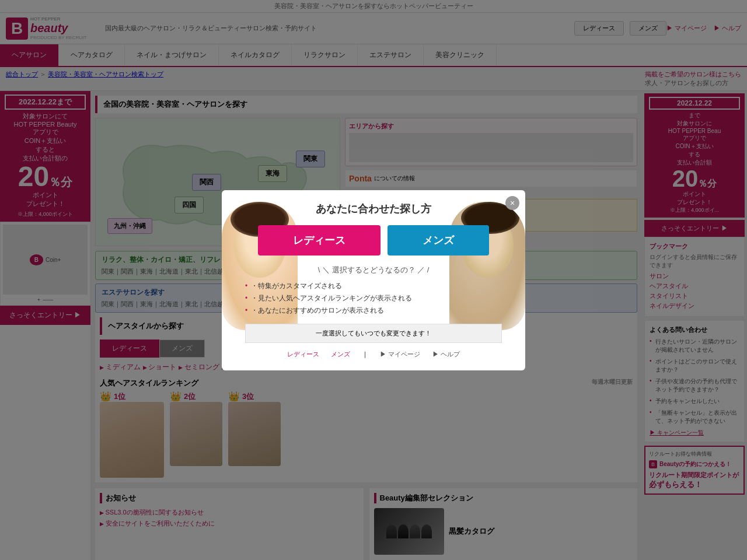  I want to click on modal-change-notice: 一度選択してもいつでも変更できます！, so click(374, 334).